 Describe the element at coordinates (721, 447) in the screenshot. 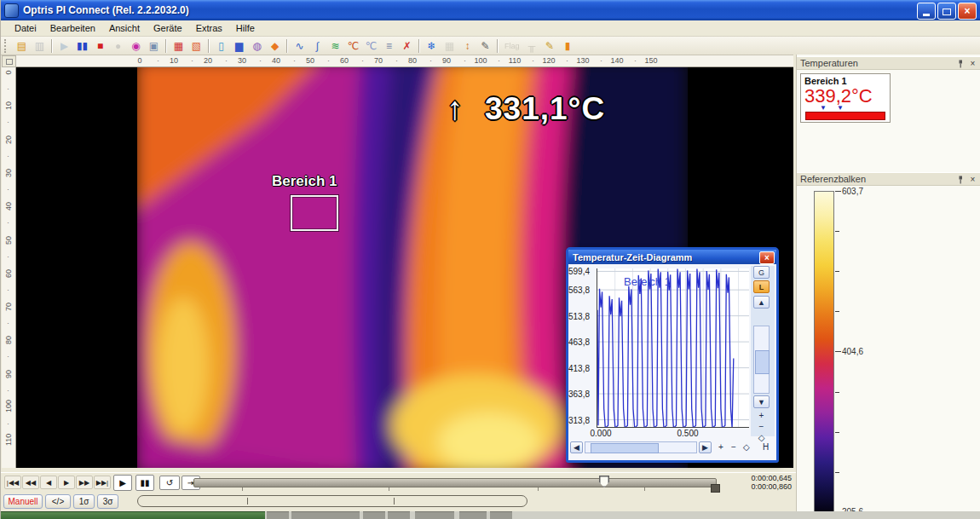

I see `zoom-in-x-button: +` at that location.